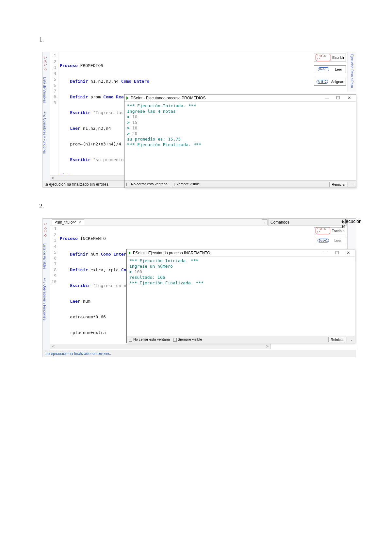  Describe the element at coordinates (159, 222) in the screenshot. I see `tab-row: <sin_titulo>* ✕ ⌄` at that location.